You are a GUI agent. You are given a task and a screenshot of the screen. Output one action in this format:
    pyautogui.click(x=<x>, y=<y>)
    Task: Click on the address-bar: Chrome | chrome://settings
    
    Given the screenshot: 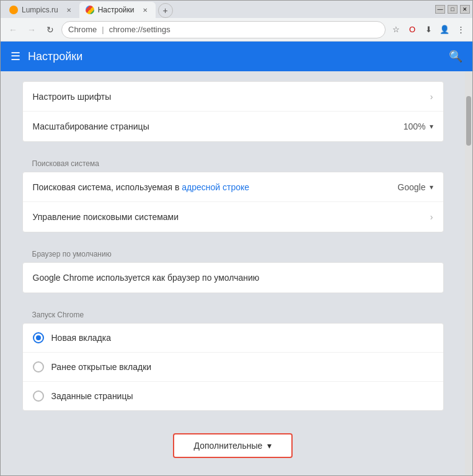 What is the action you would take?
    pyautogui.click(x=223, y=30)
    